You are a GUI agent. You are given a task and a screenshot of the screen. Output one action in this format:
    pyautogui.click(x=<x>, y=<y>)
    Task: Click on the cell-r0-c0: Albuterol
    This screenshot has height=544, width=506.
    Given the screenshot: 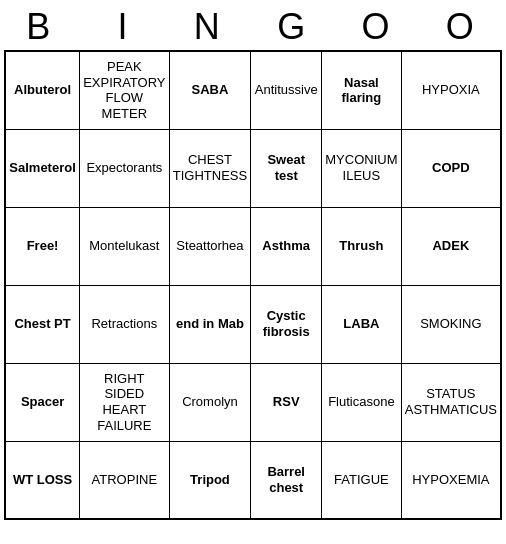 What is the action you would take?
    pyautogui.click(x=42, y=90)
    